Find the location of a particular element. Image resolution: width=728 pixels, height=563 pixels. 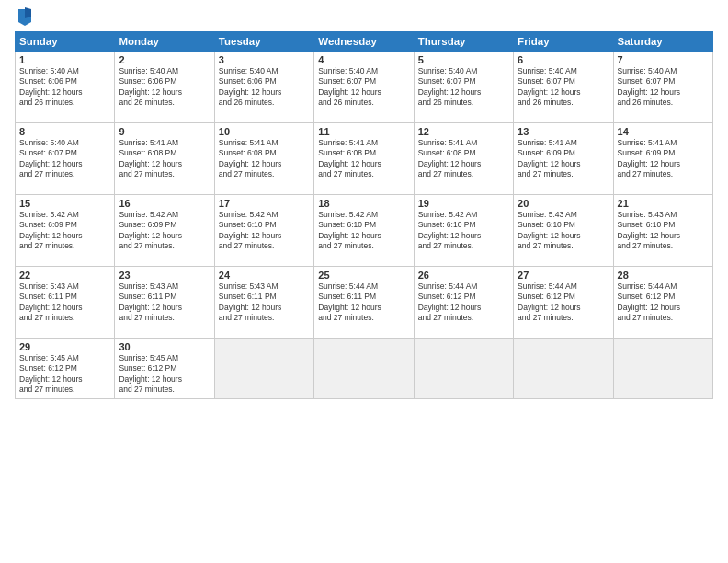

day-number: 29 is located at coordinates (64, 347).